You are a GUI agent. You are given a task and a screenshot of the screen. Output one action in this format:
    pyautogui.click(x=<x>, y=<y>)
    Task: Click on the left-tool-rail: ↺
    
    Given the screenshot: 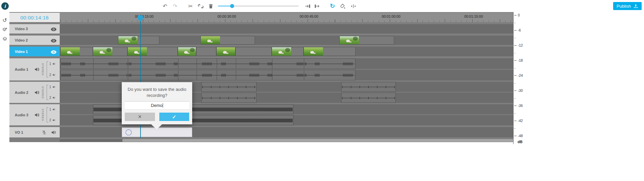 What is the action you would take?
    pyautogui.click(x=5, y=77)
    